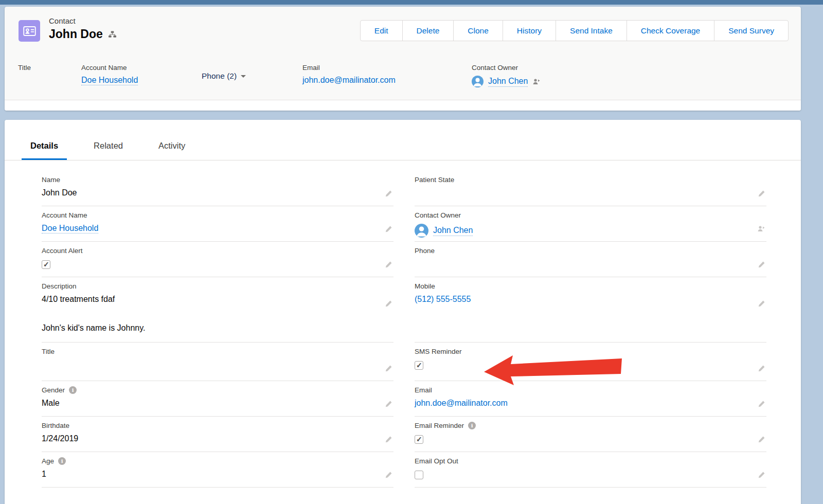  What do you see at coordinates (751, 31) in the screenshot?
I see `send-survey-button: Send Survey` at bounding box center [751, 31].